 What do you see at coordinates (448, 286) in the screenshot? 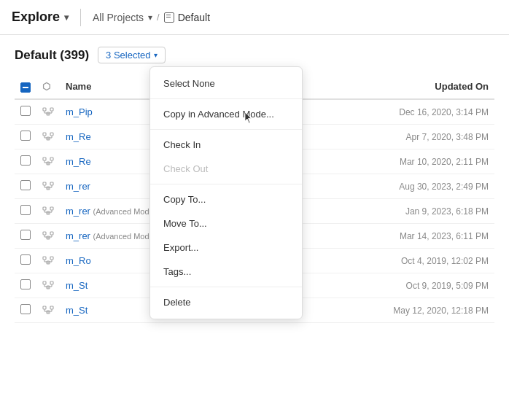
I see `row-date: Oct 9, 2019, 5:09 PM` at bounding box center [448, 286].